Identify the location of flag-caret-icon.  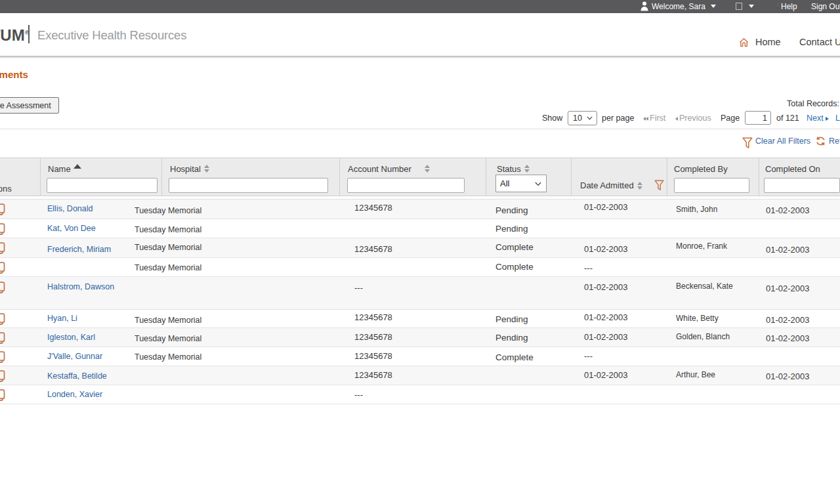
(751, 7).